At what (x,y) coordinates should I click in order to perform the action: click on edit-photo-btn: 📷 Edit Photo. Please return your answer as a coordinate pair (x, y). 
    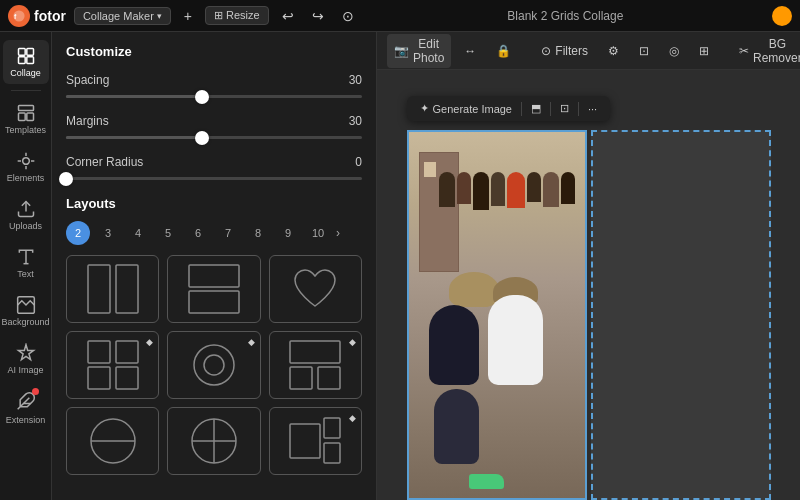
    Looking at the image, I should click on (419, 51).